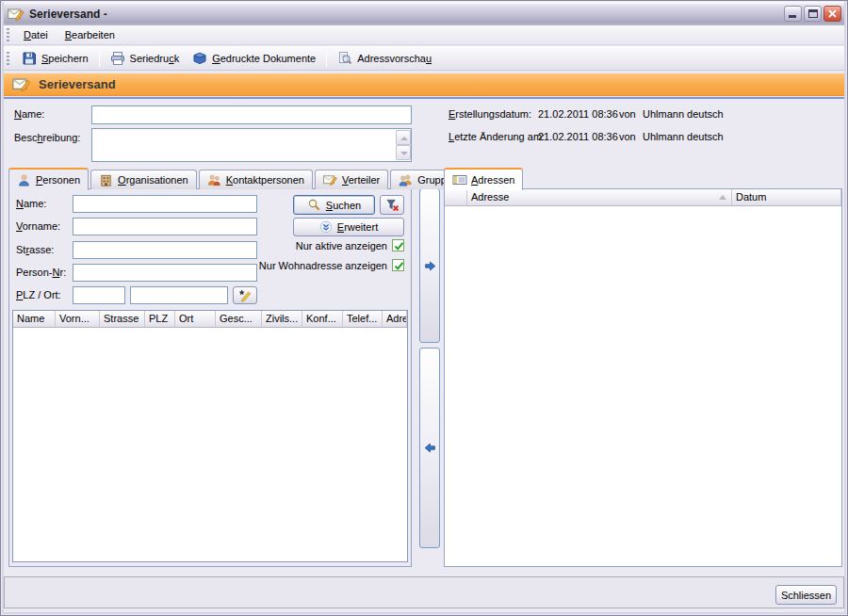 The height and width of the screenshot is (616, 848). I want to click on nur-wohnadresse-label: Nur Wohnadresse anzeigen, so click(323, 266).